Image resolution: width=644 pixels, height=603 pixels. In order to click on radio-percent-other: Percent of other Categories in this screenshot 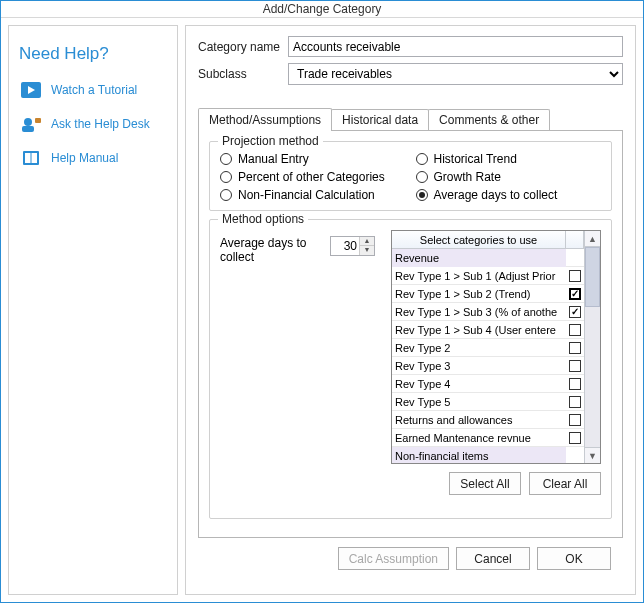, I will do `click(313, 177)`.